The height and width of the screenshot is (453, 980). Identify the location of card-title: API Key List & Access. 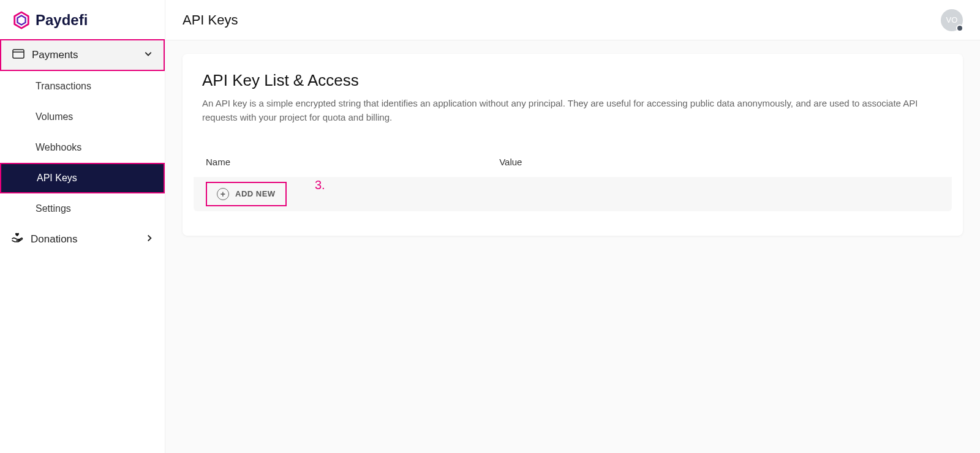
(573, 81).